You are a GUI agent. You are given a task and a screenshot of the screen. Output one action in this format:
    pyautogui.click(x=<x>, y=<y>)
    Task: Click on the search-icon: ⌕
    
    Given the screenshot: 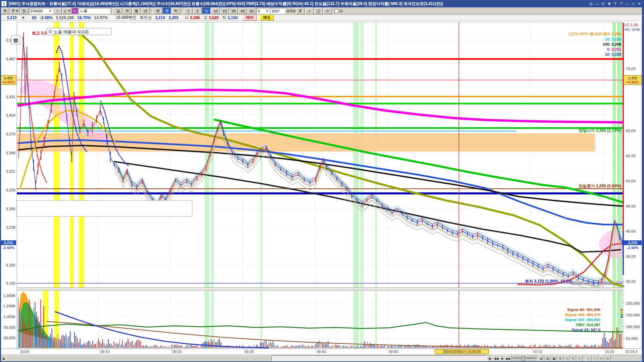 What is the action you would take?
    pyautogui.click(x=58, y=11)
    